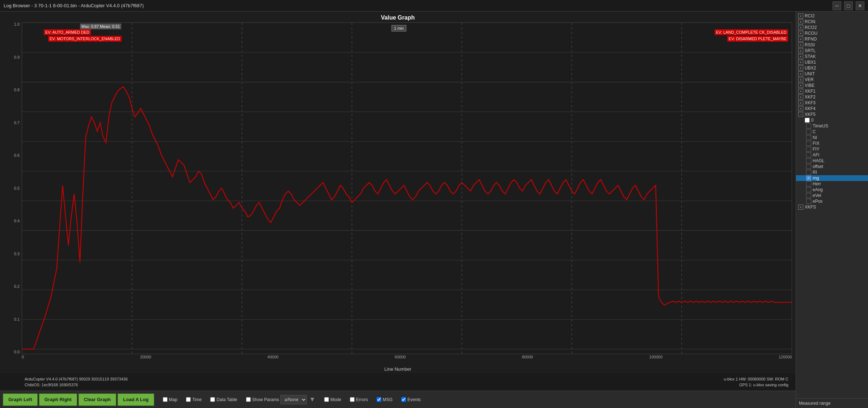  Describe the element at coordinates (294, 400) in the screenshot. I see `filter-dropdown: a/None` at that location.